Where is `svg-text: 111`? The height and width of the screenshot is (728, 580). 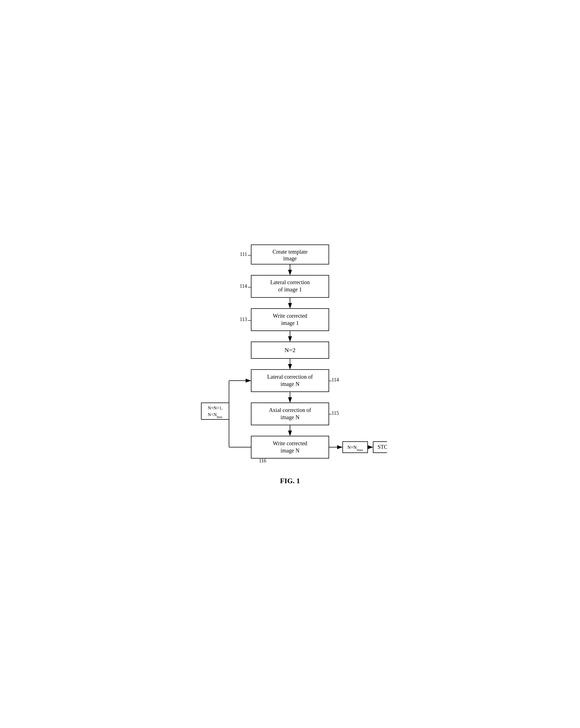 svg-text: 111 is located at coordinates (243, 254).